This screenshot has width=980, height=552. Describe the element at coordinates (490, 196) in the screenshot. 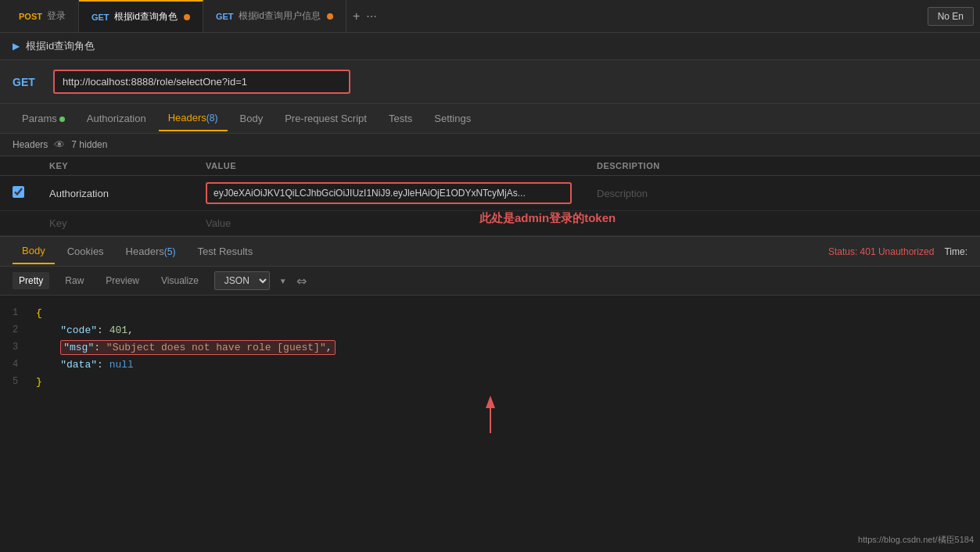

I see `headers-table-container: KEY VALUE DESCRIPTION Authorization eyJ0…` at that location.